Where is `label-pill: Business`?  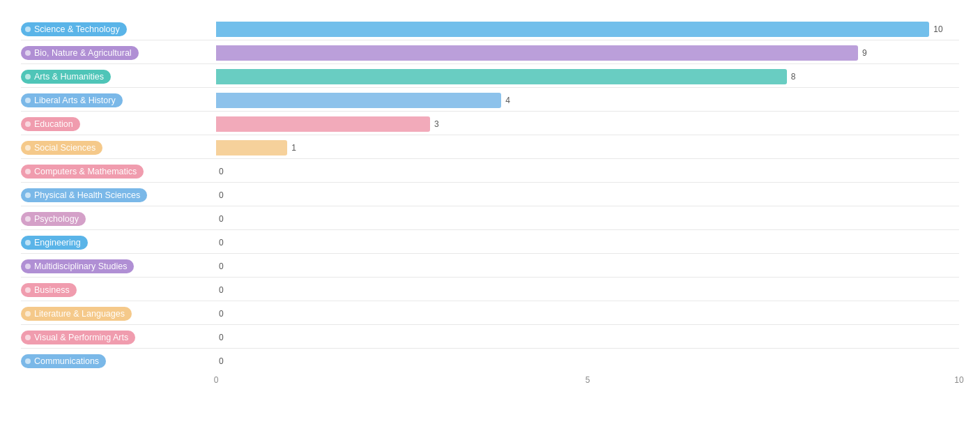
label-pill: Business is located at coordinates (49, 290).